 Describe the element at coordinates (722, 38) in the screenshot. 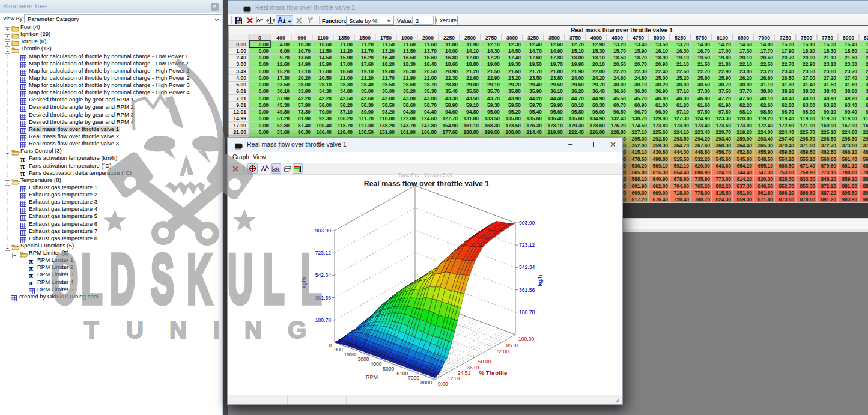

I see `svg-text: 6100` at that location.